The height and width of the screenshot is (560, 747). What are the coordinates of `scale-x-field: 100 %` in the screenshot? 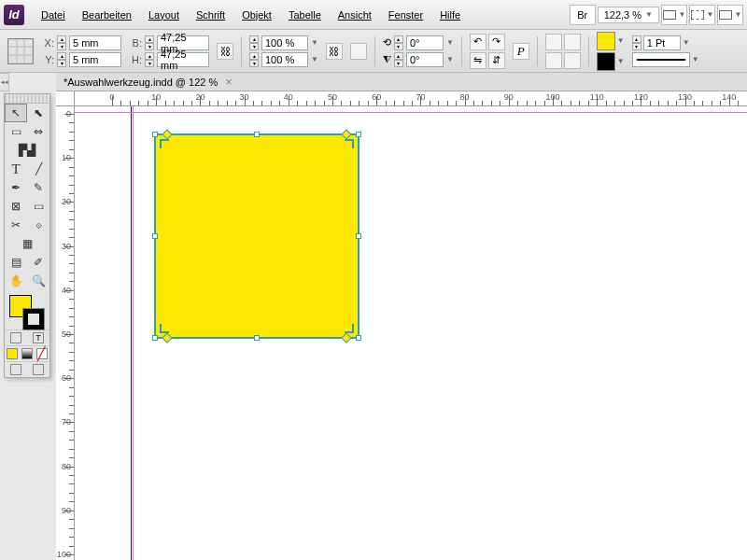 It's located at (285, 43).